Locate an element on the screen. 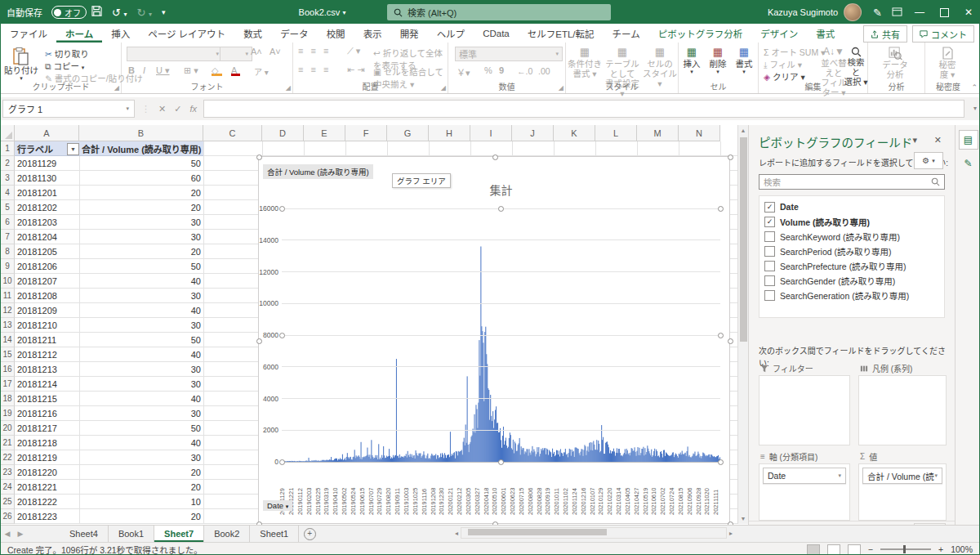  column-header-C: C is located at coordinates (233, 133).